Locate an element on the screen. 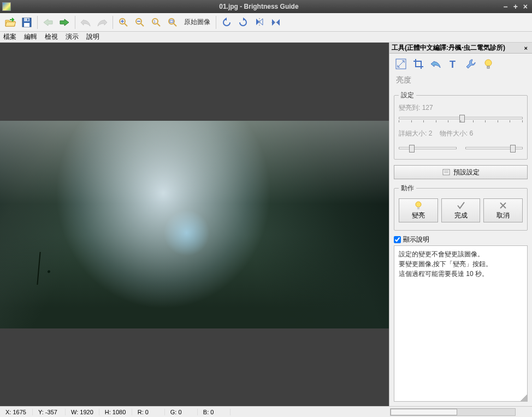 The width and height of the screenshot is (532, 417). status-h-label: H: is located at coordinates (108, 412).